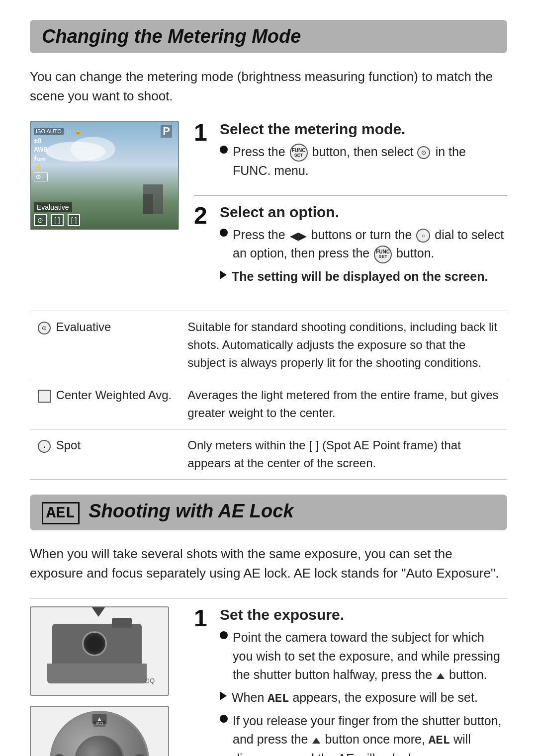 Image resolution: width=537 pixels, height=756 pixels. What do you see at coordinates (166, 131) in the screenshot?
I see `mode-indicator: P` at bounding box center [166, 131].